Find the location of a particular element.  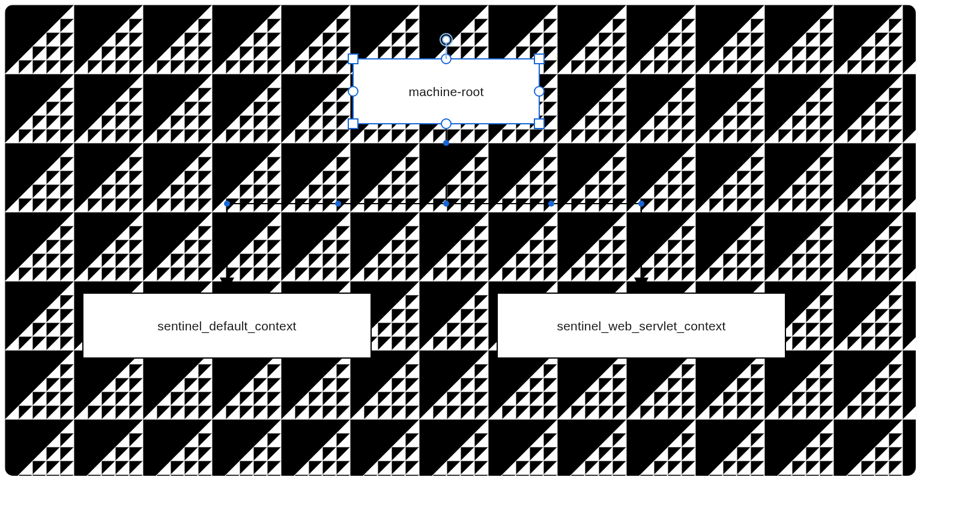

rotation-handle is located at coordinates (446, 46).